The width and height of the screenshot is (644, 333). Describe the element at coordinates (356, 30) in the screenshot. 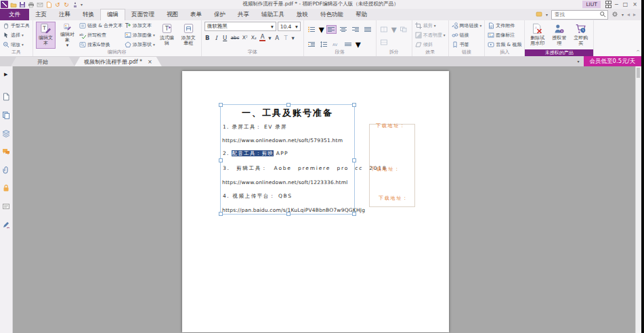

I see `align-right-icon` at that location.